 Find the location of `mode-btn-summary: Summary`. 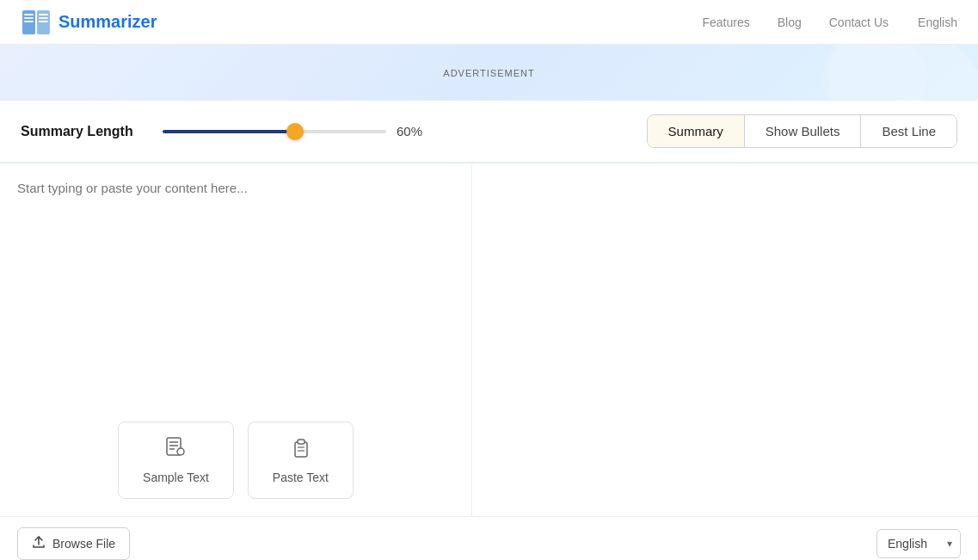

mode-btn-summary: Summary is located at coordinates (697, 131).